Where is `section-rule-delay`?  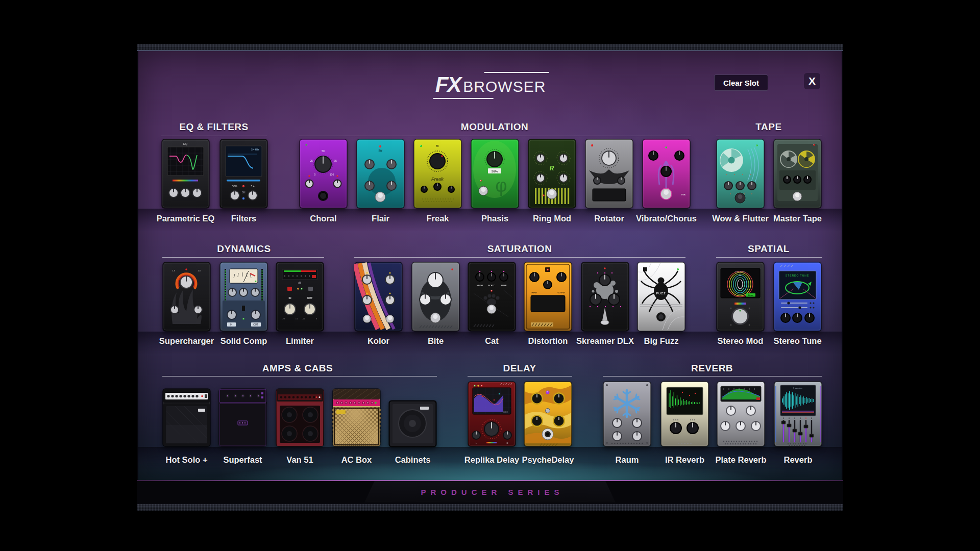 section-rule-delay is located at coordinates (520, 377).